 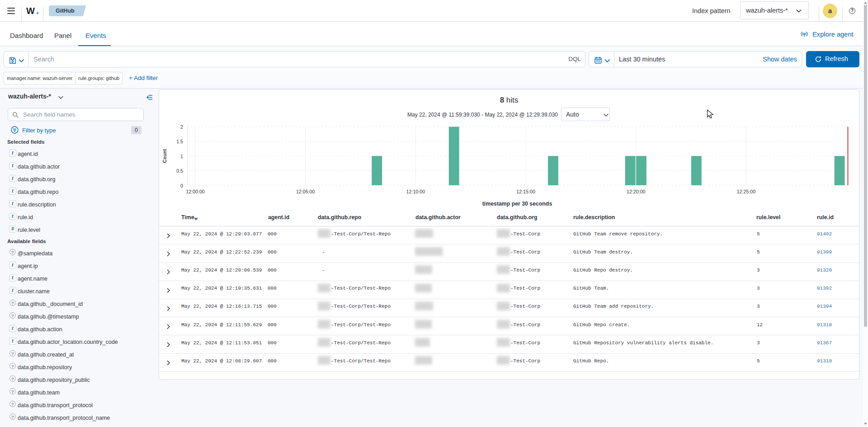 I want to click on svg-text: 0.5, so click(x=180, y=171).